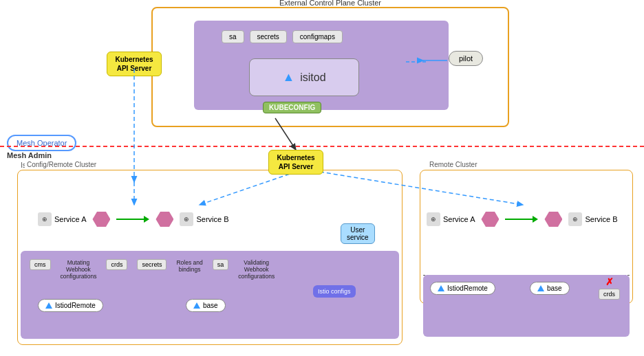 This screenshot has height=356, width=644. I want to click on crds-remote: ✗ crds, so click(610, 288).